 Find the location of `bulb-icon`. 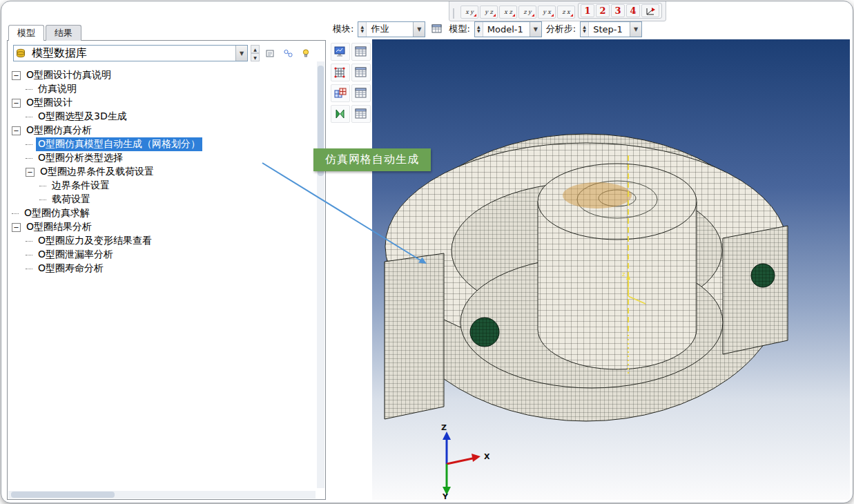

bulb-icon is located at coordinates (306, 53).